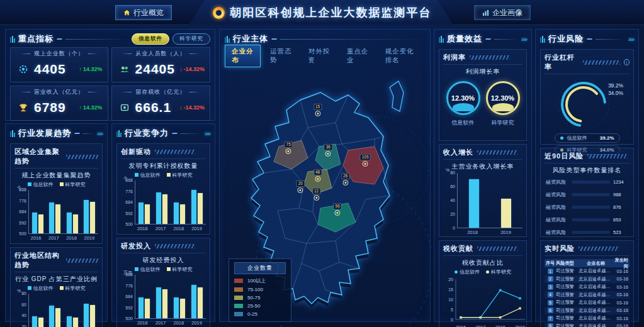 This screenshot has height=327, width=644. What do you see at coordinates (483, 301) in the screenshot?
I see `line-chart-tax: 201510502016201720182019` at bounding box center [483, 301].